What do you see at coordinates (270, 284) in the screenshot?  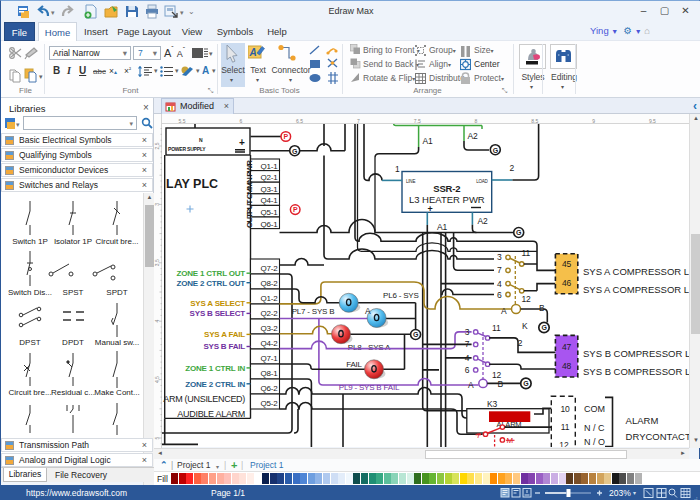 I see `svg-text: Q8-2` at bounding box center [270, 284].